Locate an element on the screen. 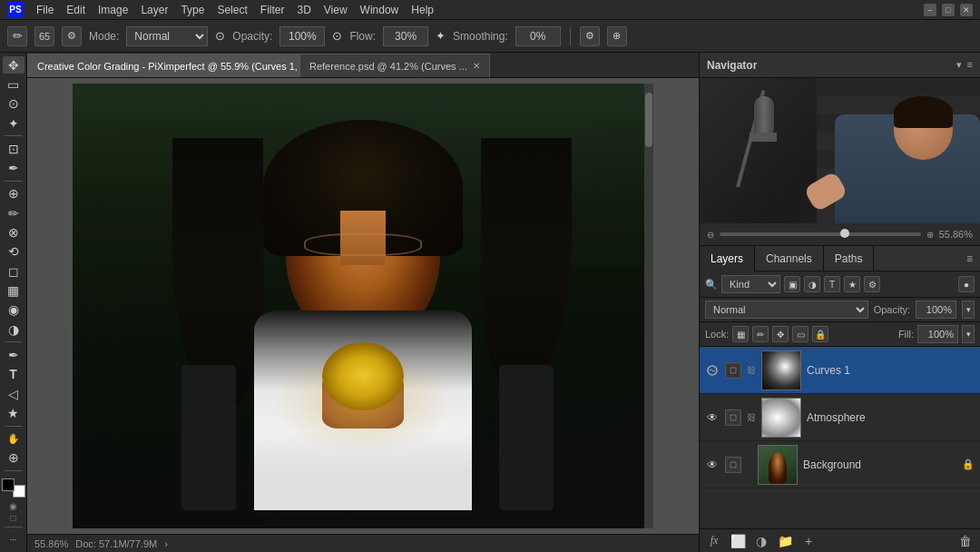  menu-window: Window is located at coordinates (379, 10).